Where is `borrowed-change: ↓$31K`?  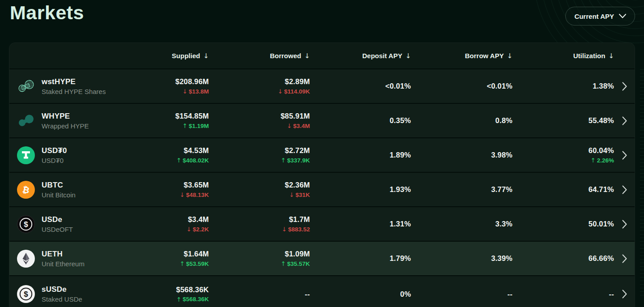 borrowed-change: ↓$31K is located at coordinates (300, 195).